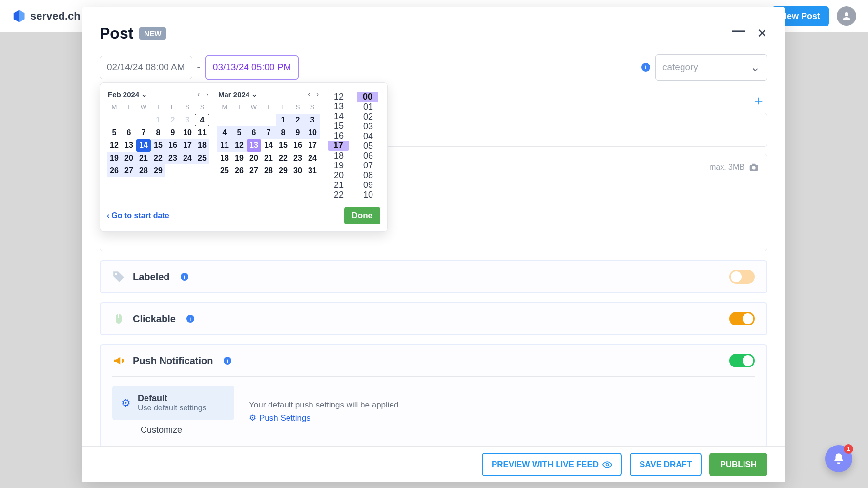  What do you see at coordinates (207, 94) in the screenshot?
I see `month1-next: ›` at bounding box center [207, 94].